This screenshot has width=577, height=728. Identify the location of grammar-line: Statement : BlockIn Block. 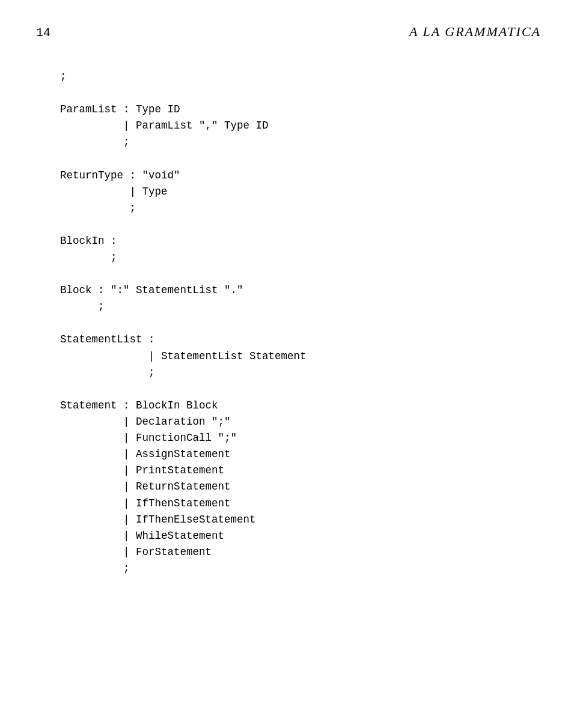
(301, 406).